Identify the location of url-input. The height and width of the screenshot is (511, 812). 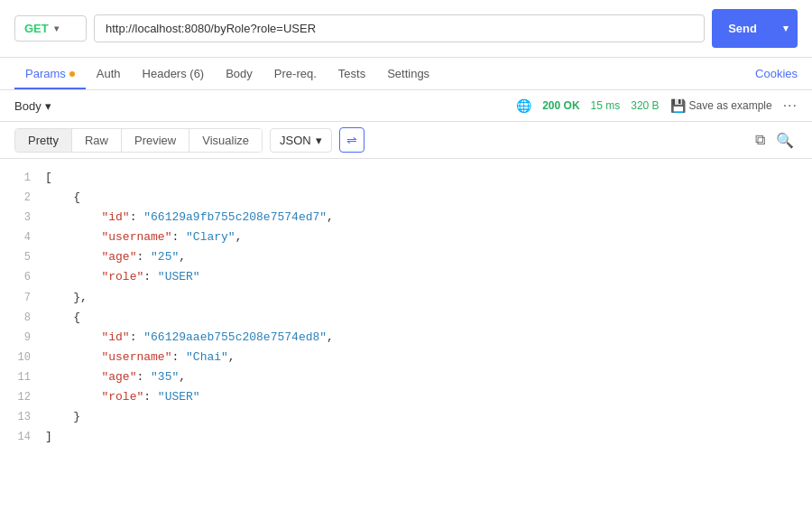
(399, 29).